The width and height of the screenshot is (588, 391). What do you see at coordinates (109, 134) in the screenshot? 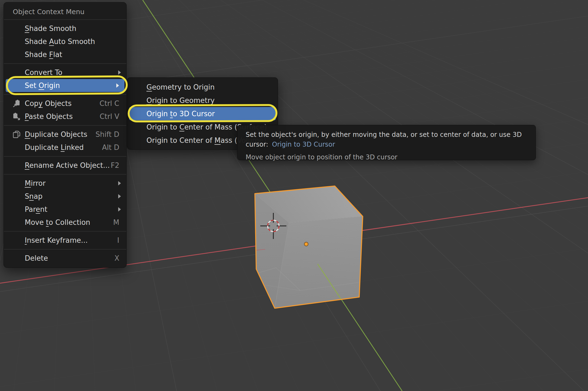
I see `shortcut-label: Shift D` at bounding box center [109, 134].